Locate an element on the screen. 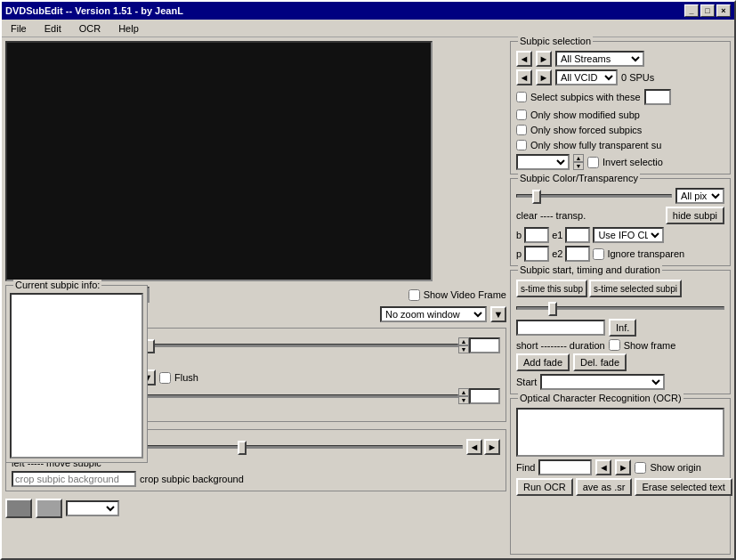 This screenshot has width=736, height=560. vertical-spin-down: ▼ is located at coordinates (464, 349).